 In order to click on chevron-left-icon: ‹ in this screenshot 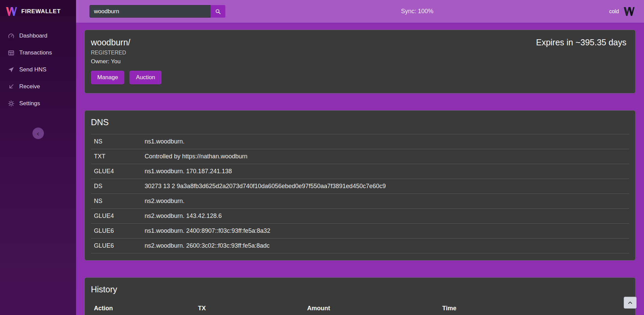, I will do `click(38, 133)`.